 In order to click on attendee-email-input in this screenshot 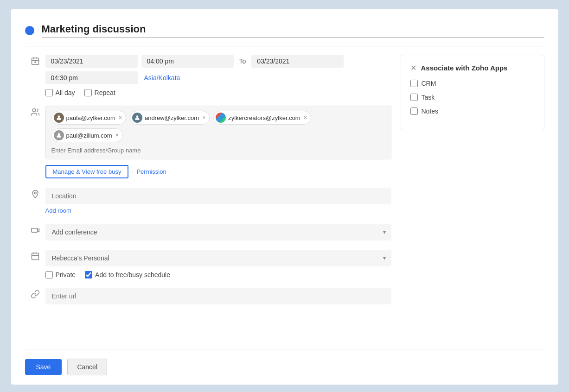, I will do `click(98, 150)`.